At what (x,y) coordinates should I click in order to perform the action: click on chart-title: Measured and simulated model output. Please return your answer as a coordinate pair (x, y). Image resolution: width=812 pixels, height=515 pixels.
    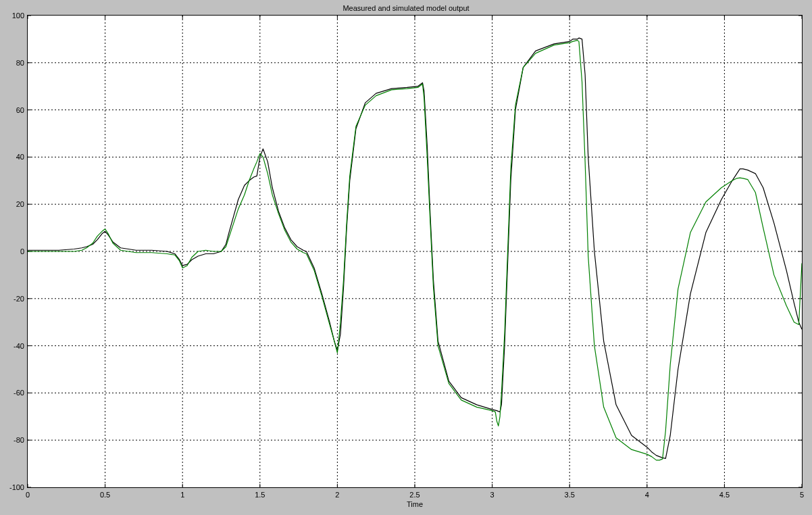
    Looking at the image, I should click on (406, 8).